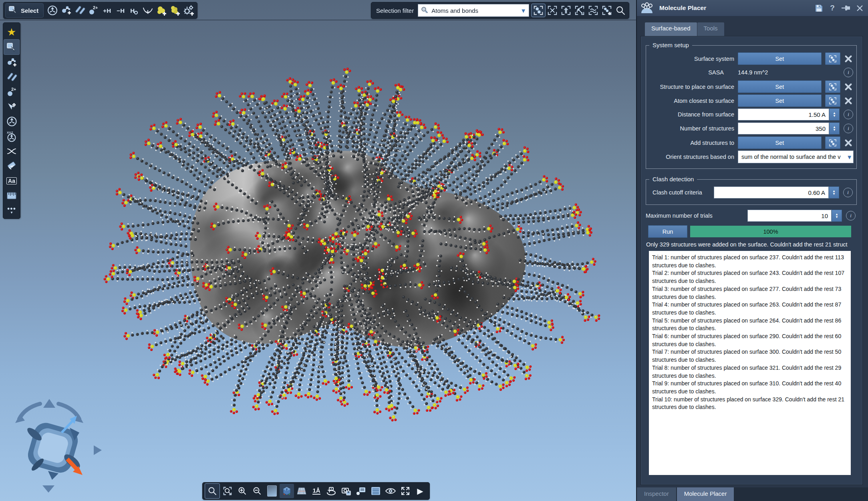 This screenshot has height=501, width=868. I want to click on distance-spinner: ▲▼, so click(834, 114).